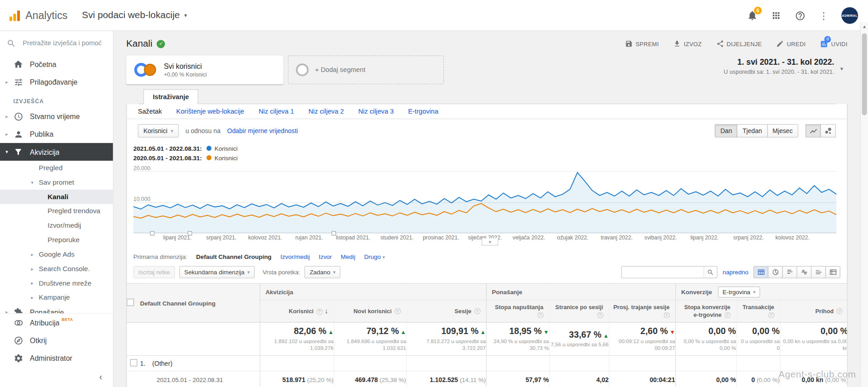 Image resolution: width=868 pixels, height=387 pixels. I want to click on sidebar-item-google-ads: ▸ Google Ads, so click(57, 254).